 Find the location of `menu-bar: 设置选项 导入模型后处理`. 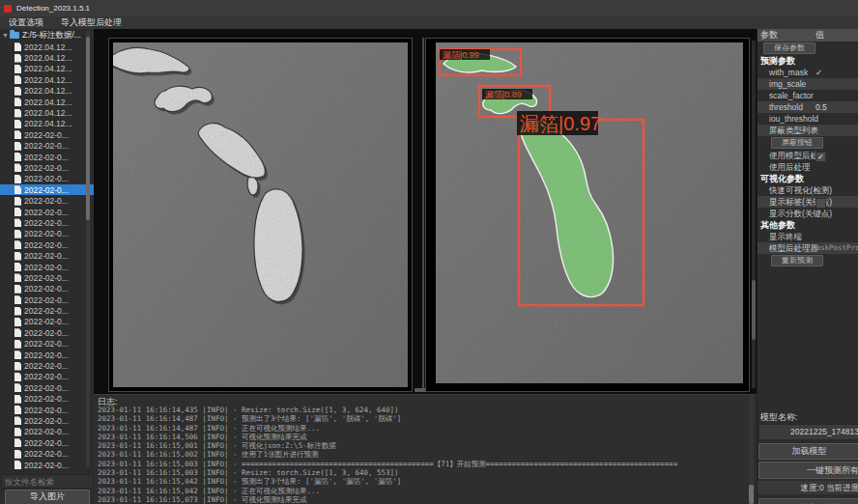

menu-bar: 设置选项 导入模型后处理 is located at coordinates (429, 23).